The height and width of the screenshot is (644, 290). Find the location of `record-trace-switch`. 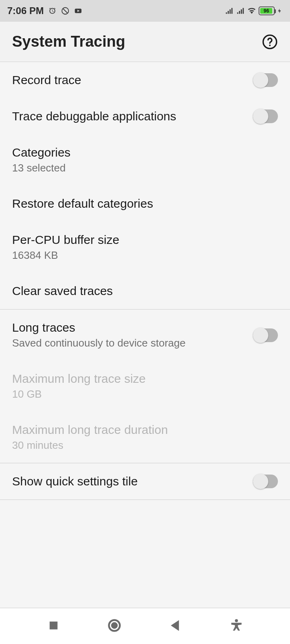

record-trace-switch is located at coordinates (265, 80).